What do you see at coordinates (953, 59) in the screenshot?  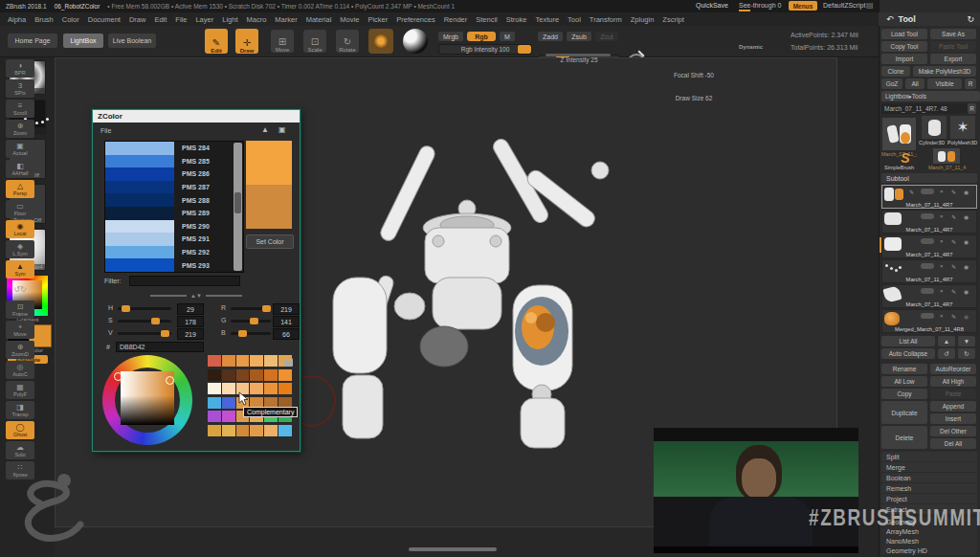 I see `export-button: Export` at bounding box center [953, 59].